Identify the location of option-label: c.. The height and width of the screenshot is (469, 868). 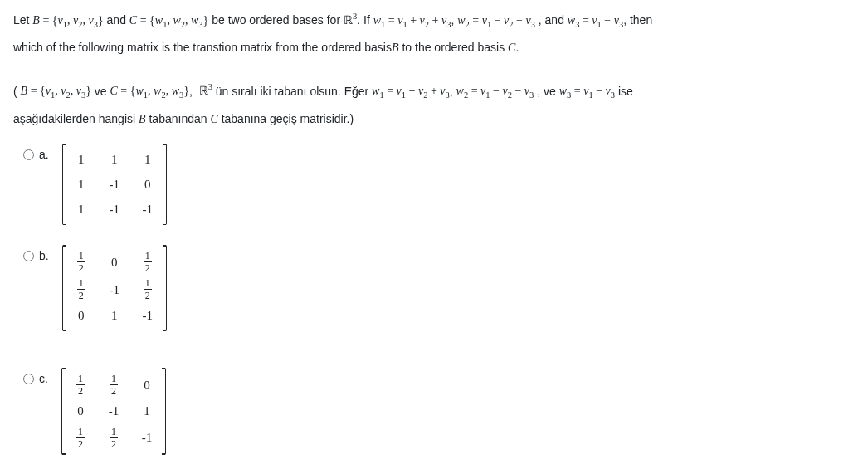
(43, 379).